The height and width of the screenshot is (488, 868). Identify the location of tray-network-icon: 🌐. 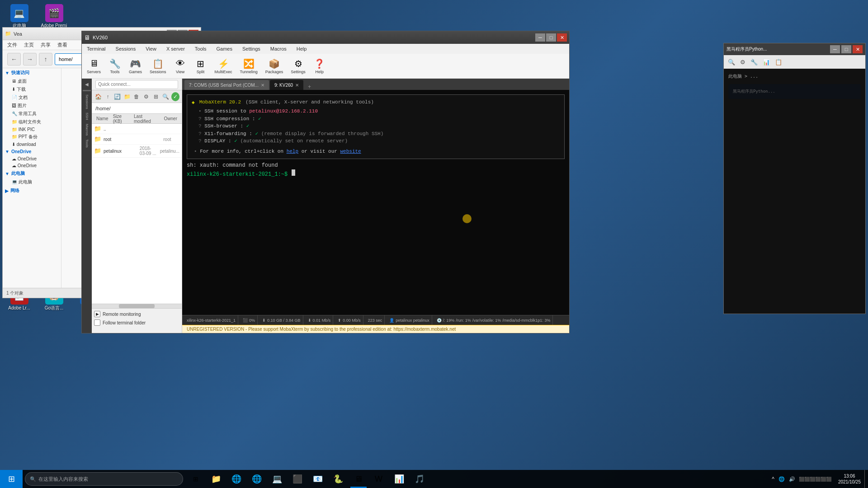
(782, 479).